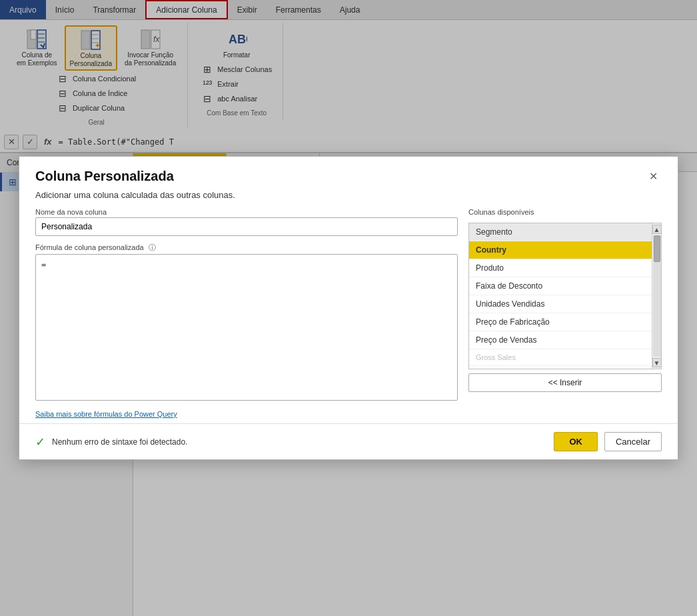 This screenshot has width=697, height=616. What do you see at coordinates (152, 247) in the screenshot?
I see `formula-hint-icon: ⓘ` at bounding box center [152, 247].